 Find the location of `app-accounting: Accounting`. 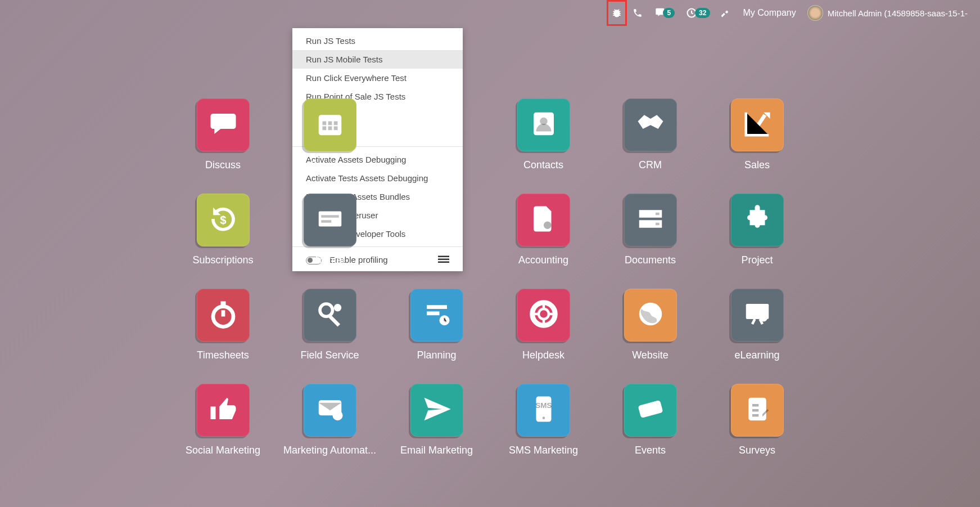

app-accounting: Accounting is located at coordinates (544, 230).